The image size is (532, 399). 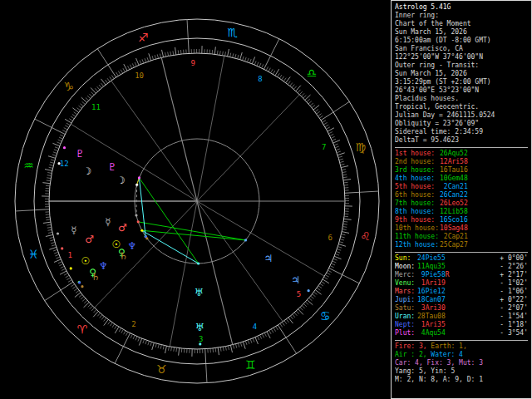 I want to click on planet-row: Plut: 4Aqu54 - 3°54', so click(x=461, y=333).